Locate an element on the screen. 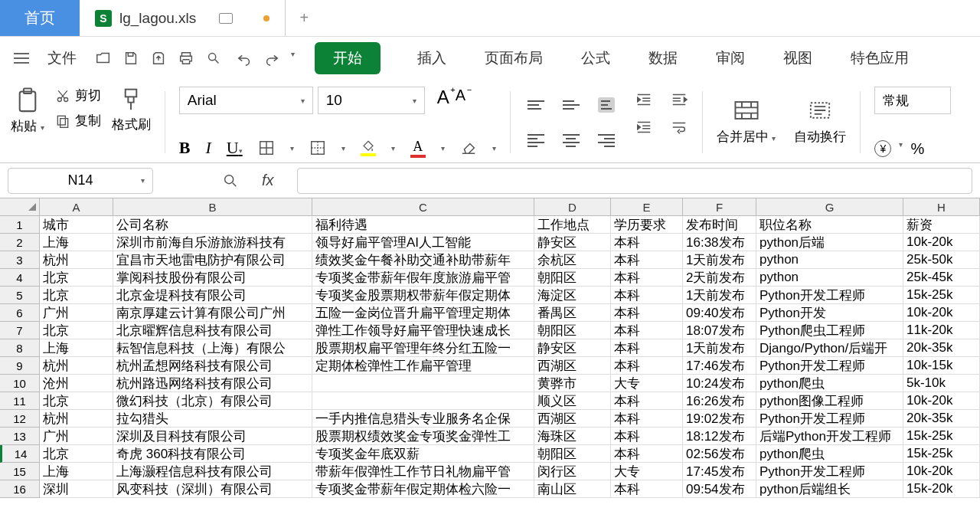 This screenshot has width=980, height=521. cell: 拉勾猎头 is located at coordinates (213, 418).